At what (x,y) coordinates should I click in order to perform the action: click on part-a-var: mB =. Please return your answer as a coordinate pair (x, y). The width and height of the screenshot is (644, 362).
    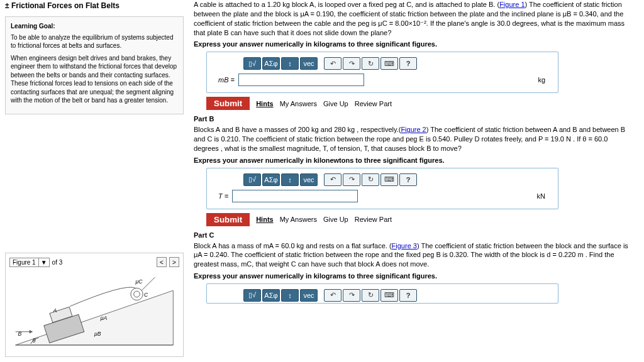
    Looking at the image, I should click on (226, 80).